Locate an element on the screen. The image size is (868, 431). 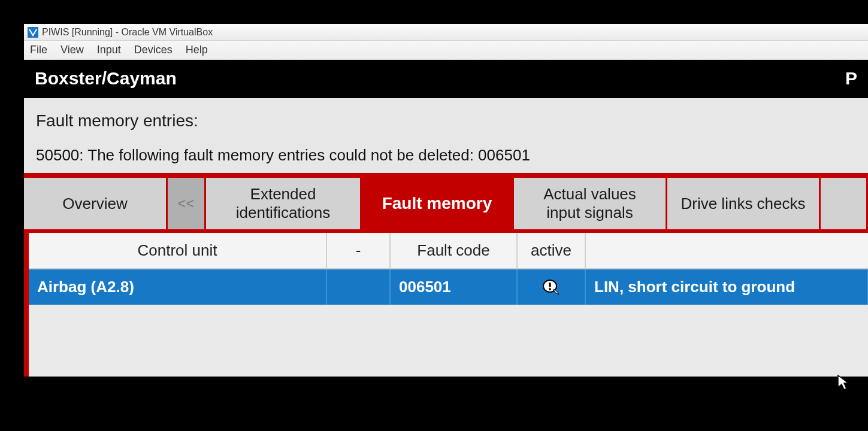
warning-icon is located at coordinates (551, 287).